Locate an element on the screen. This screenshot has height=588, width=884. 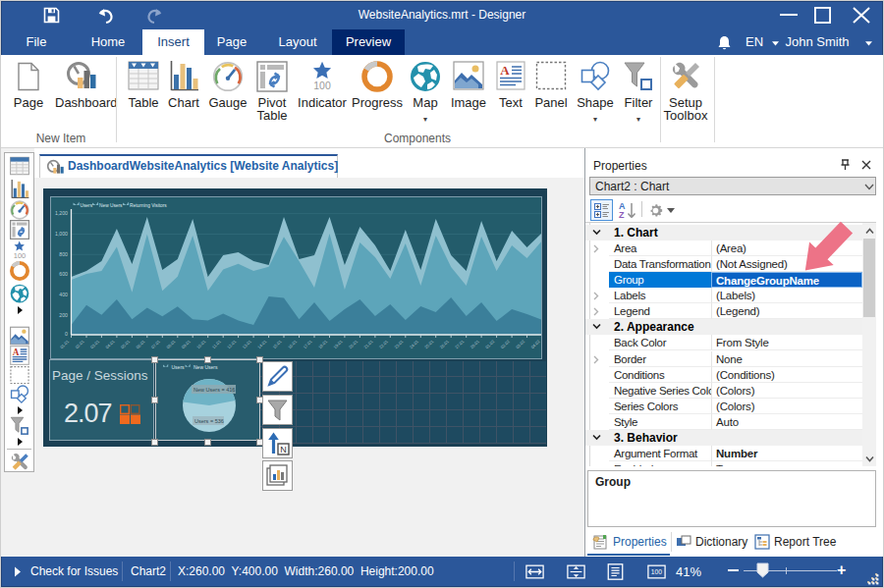
svg-text: 13.01 is located at coordinates (248, 345).